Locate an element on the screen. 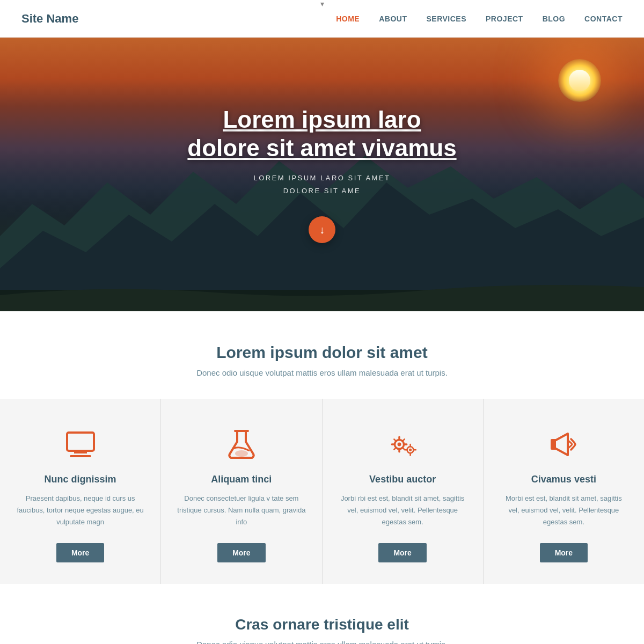 This screenshot has width=644, height=644. flask-icon is located at coordinates (241, 444).